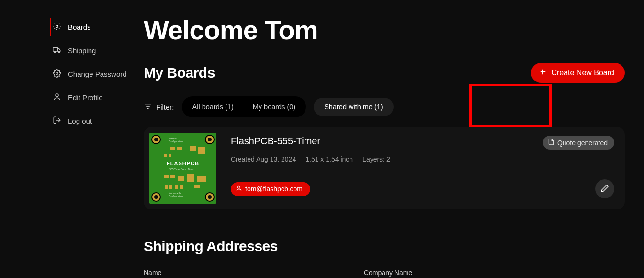  Describe the element at coordinates (605, 189) in the screenshot. I see `pencil-icon` at that location.